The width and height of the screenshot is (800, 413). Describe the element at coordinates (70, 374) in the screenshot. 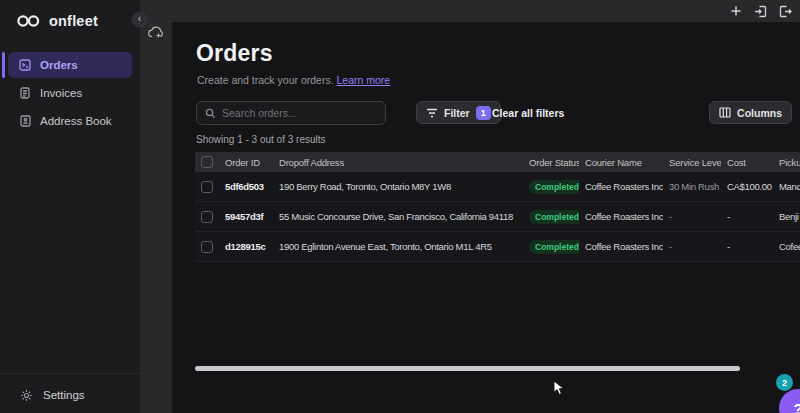

I see `sidebar-divider` at that location.